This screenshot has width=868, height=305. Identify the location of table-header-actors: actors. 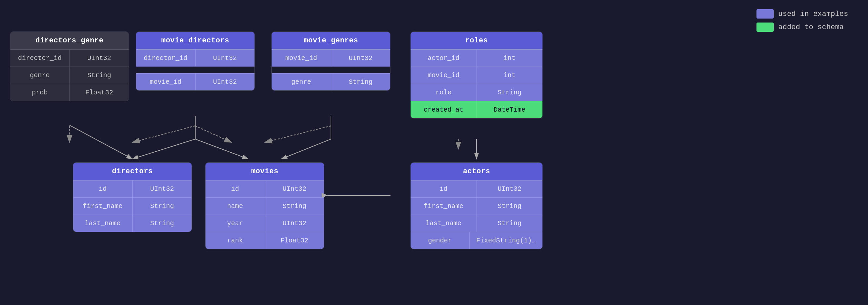
(476, 171).